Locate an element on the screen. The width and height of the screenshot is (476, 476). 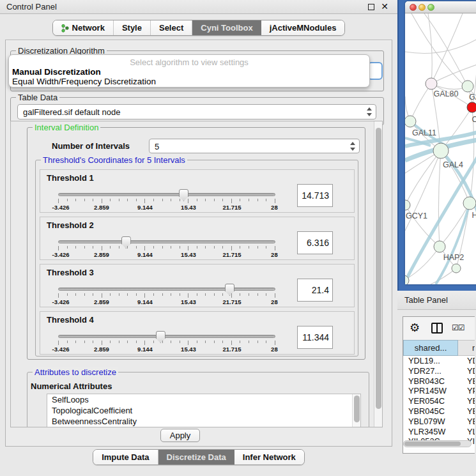
tab-select: Select is located at coordinates (171, 28).